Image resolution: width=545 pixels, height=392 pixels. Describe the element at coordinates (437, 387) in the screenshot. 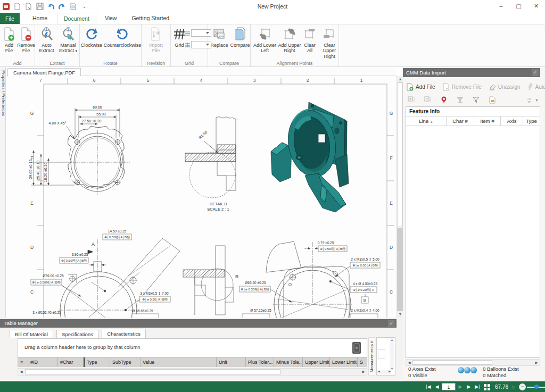

I see `prev-page-icon: ◀` at that location.